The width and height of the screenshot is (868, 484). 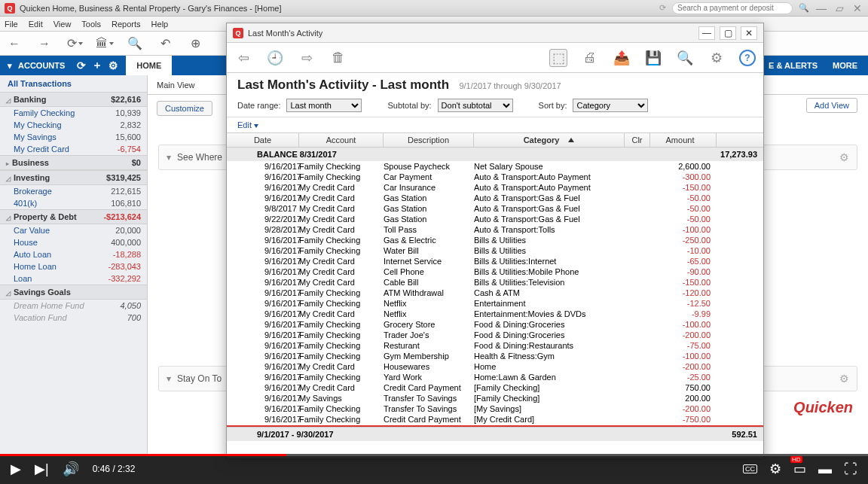 What do you see at coordinates (75, 44) in the screenshot?
I see `sync-icon: ⟳` at bounding box center [75, 44].